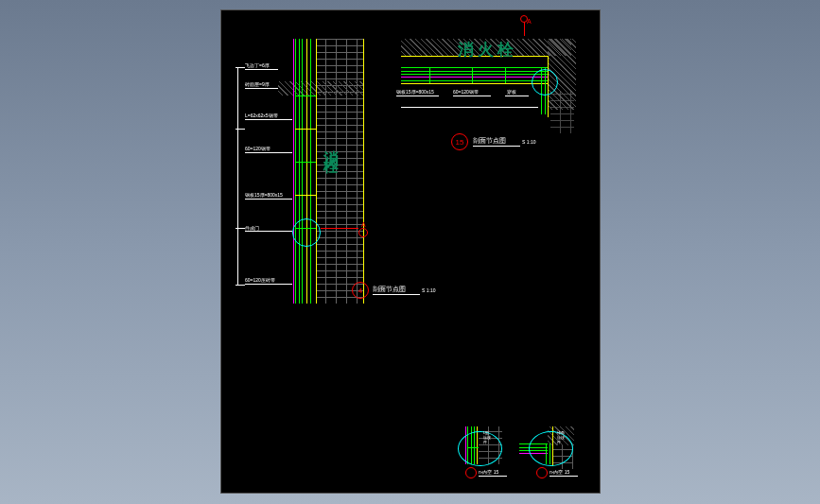 The height and width of the screenshot is (504, 820). Describe the element at coordinates (363, 225) in the screenshot. I see `section-a-label: A` at that location.